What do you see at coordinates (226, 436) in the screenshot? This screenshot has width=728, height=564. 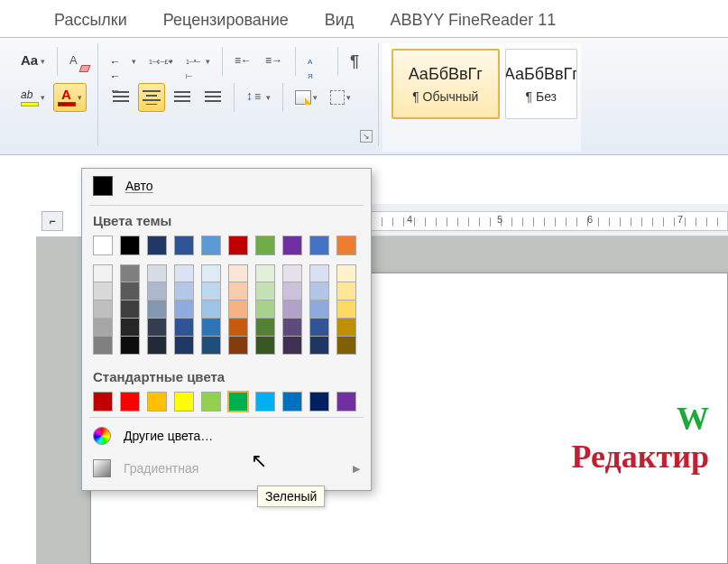 I see `more-colors-item: Другие цвета…` at bounding box center [226, 436].